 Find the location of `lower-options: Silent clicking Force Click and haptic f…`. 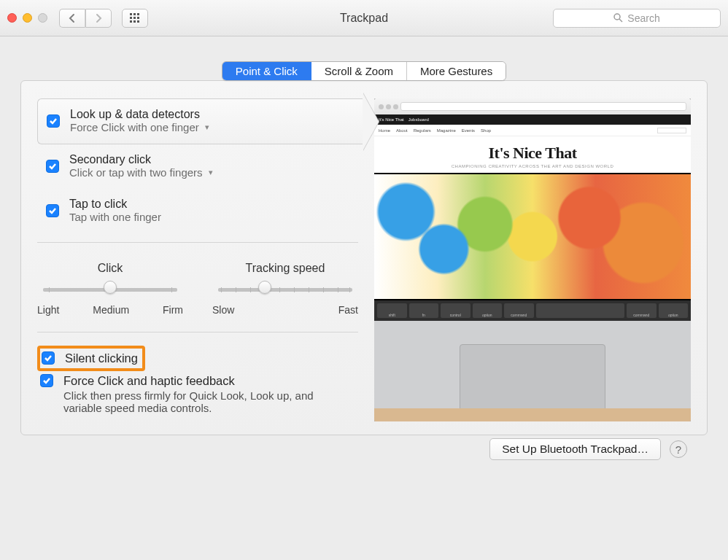

lower-options: Silent clicking Force Click and haptic f… is located at coordinates (198, 376).